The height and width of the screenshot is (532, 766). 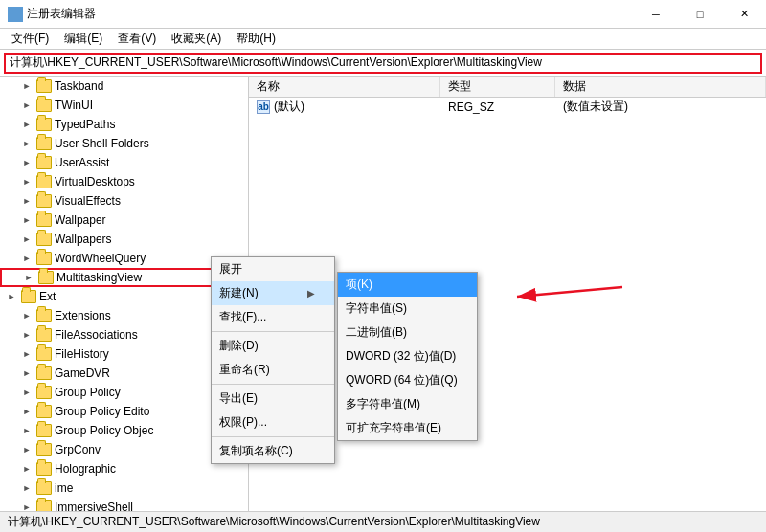 I want to click on submenu: 项(K)字符串值(S)二进制值(B)DWORD (32 位)值(D)QWORD …, so click(x=408, y=356).